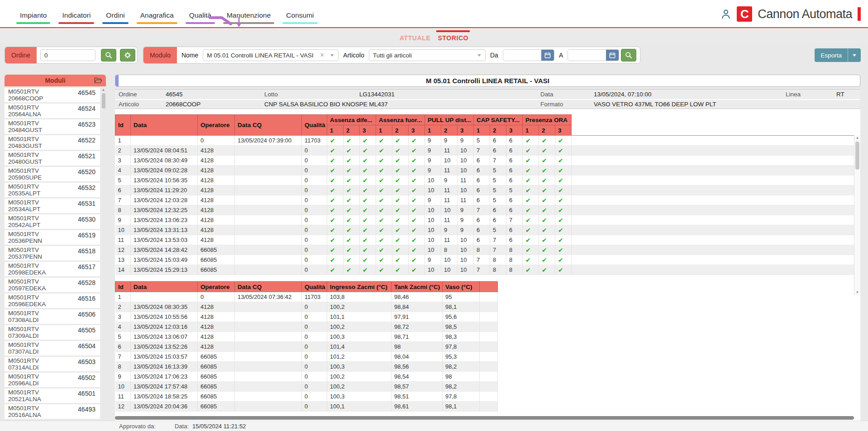 The height and width of the screenshot is (431, 868). What do you see at coordinates (300, 18) in the screenshot?
I see `nav-item-consumi: Consumi` at bounding box center [300, 18].